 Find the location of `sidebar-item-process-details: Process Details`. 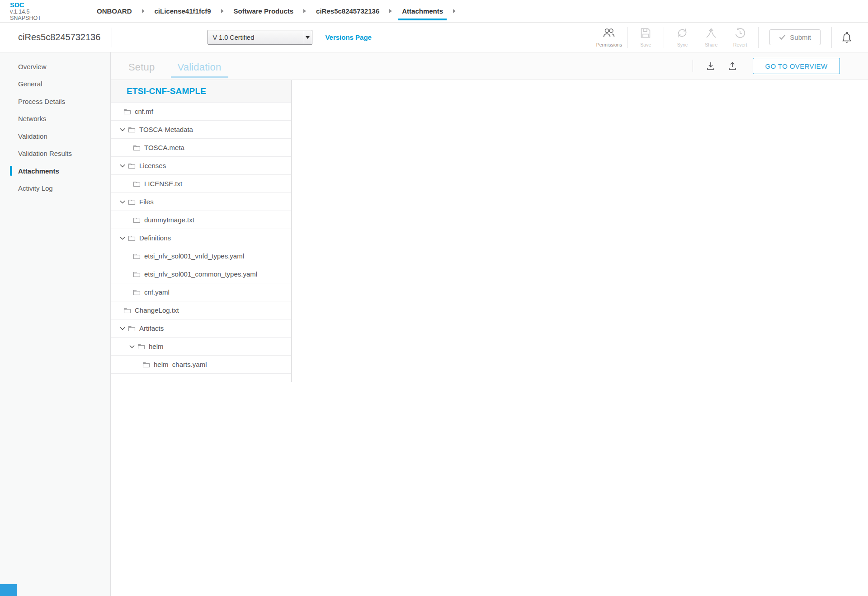

sidebar-item-process-details: Process Details is located at coordinates (55, 101).